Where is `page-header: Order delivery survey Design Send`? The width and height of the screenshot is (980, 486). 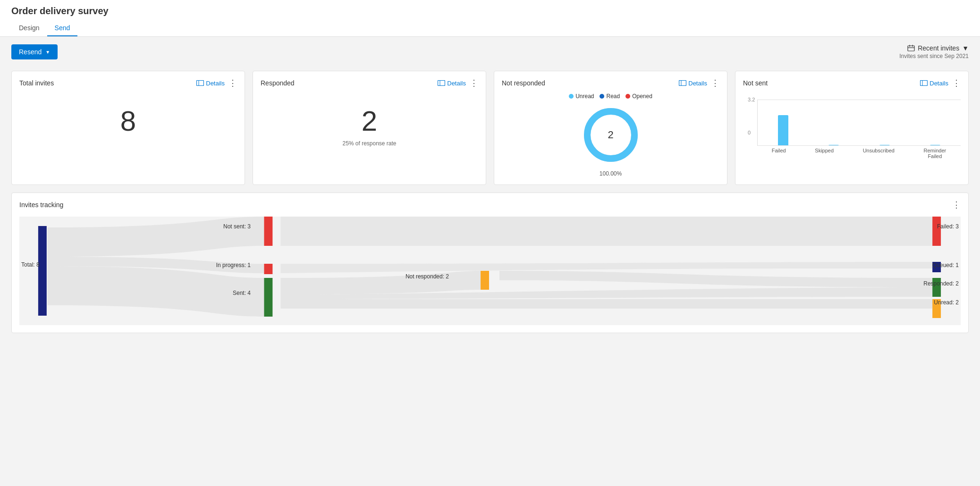
page-header: Order delivery survey Design Send is located at coordinates (490, 18).